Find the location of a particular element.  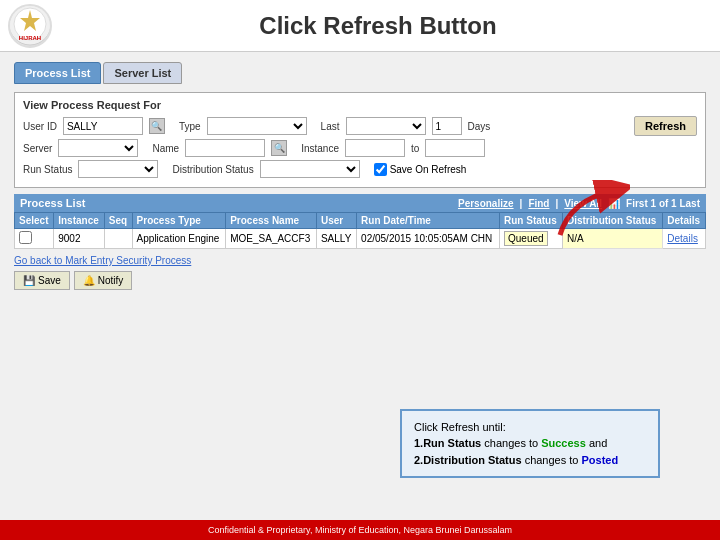

distribution-status-label: Distribution Status is located at coordinates (212, 170).